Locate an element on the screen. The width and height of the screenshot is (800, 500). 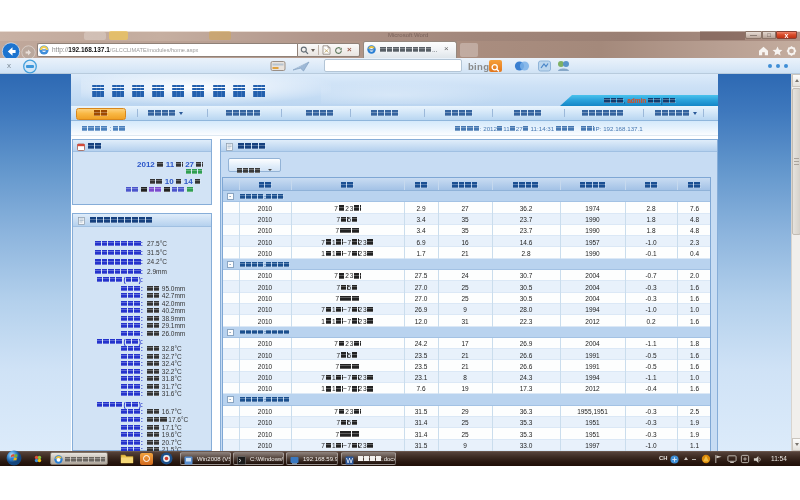
svg-text: W is located at coordinates (350, 460).